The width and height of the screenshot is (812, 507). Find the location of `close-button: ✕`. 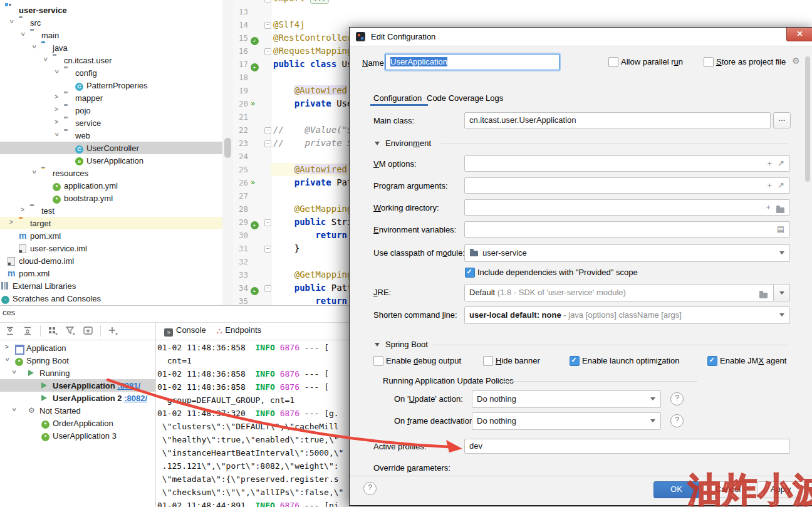

close-button: ✕ is located at coordinates (799, 34).